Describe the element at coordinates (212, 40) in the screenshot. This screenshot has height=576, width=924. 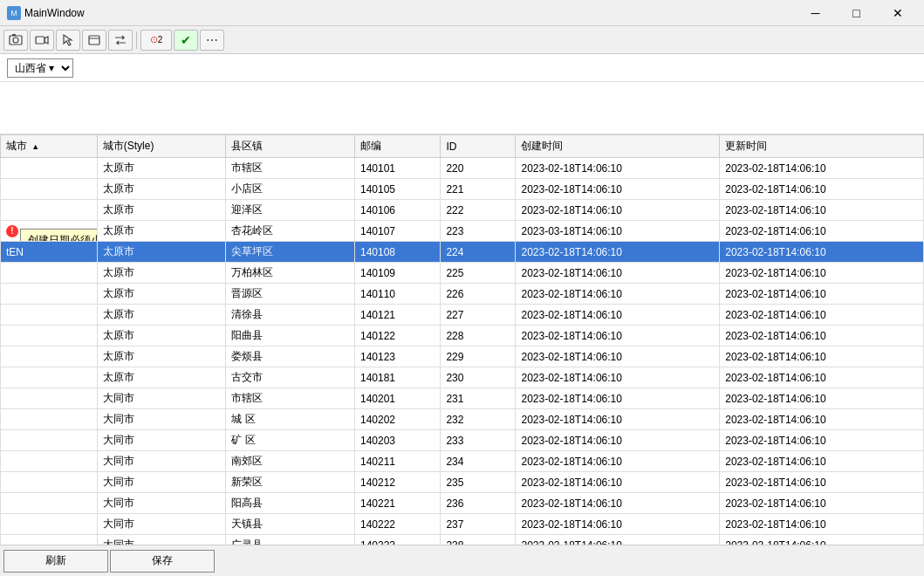
I see `tb-more-icon: ⋯` at that location.